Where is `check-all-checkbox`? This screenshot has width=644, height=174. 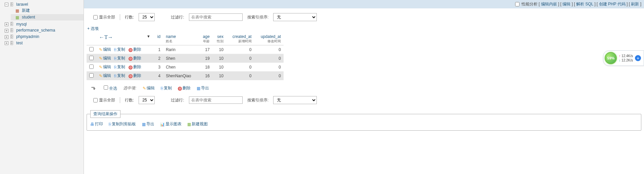
check-all-checkbox is located at coordinates (106, 87).